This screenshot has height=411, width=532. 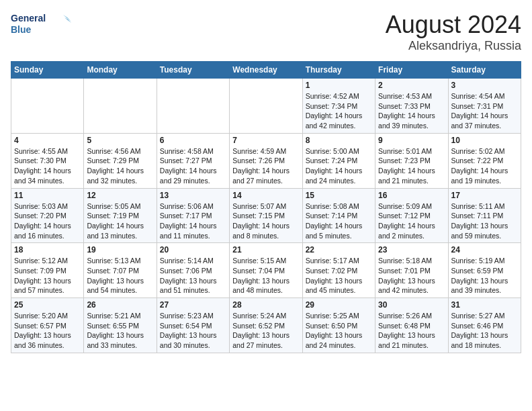 What do you see at coordinates (47, 222) in the screenshot?
I see `cell-info: Sunrise: 5:03 AMSunset: 7:20 PMDaylight:…` at bounding box center [47, 222].